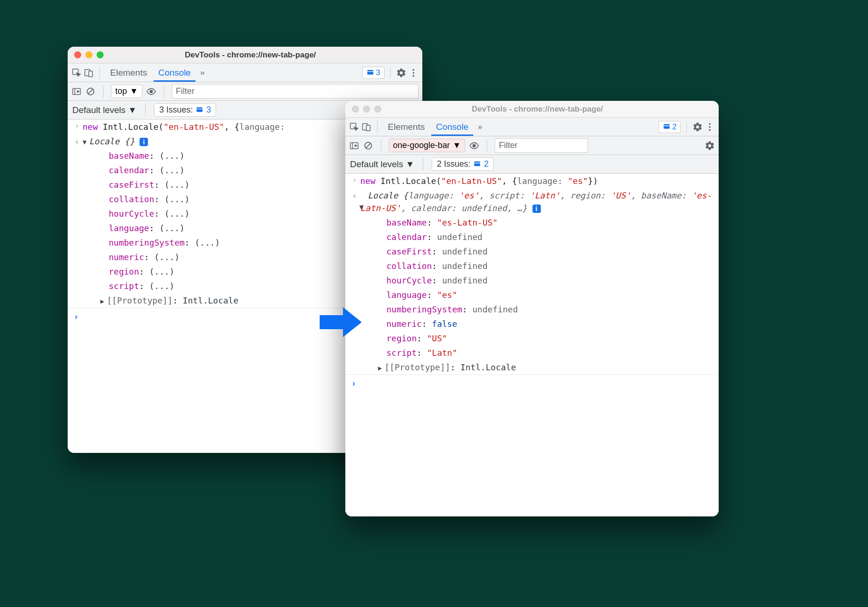  Describe the element at coordinates (532, 383) in the screenshot. I see `console-prompt: ›` at that location.